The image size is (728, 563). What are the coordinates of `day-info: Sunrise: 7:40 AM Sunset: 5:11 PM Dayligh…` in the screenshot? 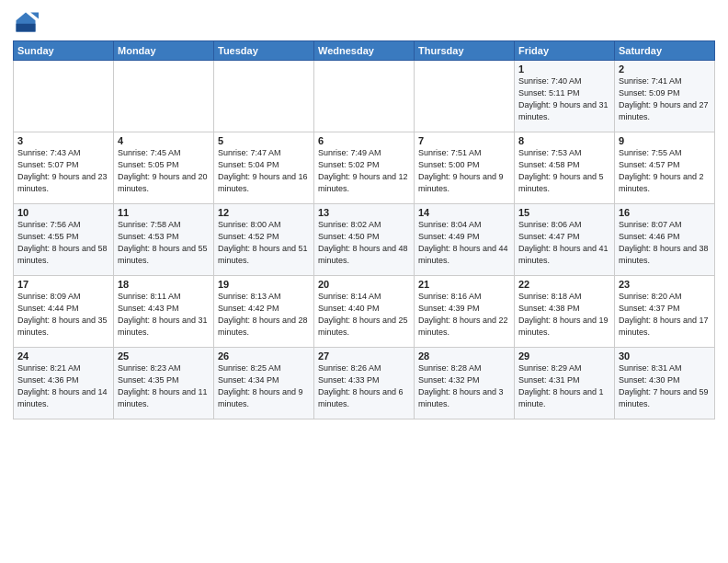 It's located at (564, 99).